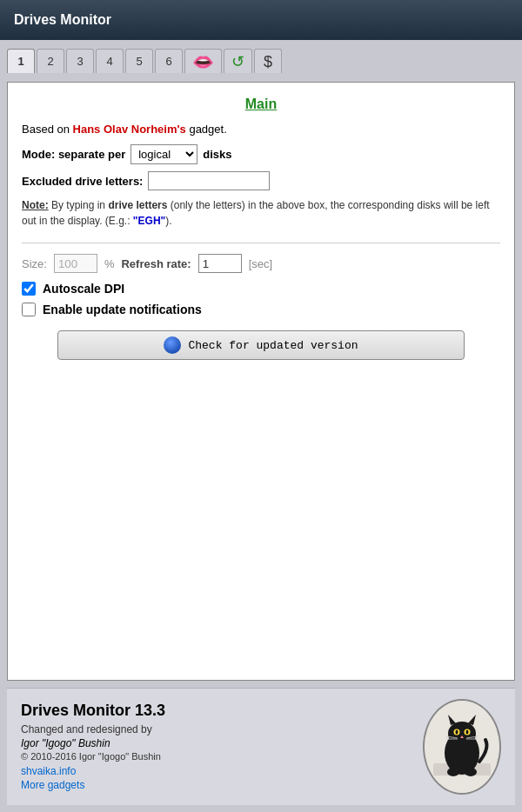 The width and height of the screenshot is (522, 812). I want to click on update-notif-checkbox, so click(29, 309).